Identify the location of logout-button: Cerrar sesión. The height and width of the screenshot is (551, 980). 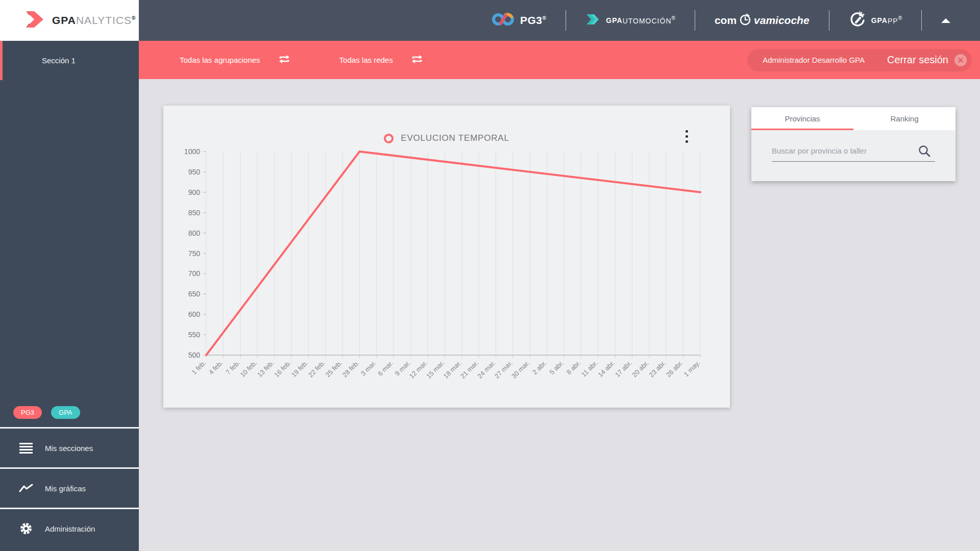
(927, 60).